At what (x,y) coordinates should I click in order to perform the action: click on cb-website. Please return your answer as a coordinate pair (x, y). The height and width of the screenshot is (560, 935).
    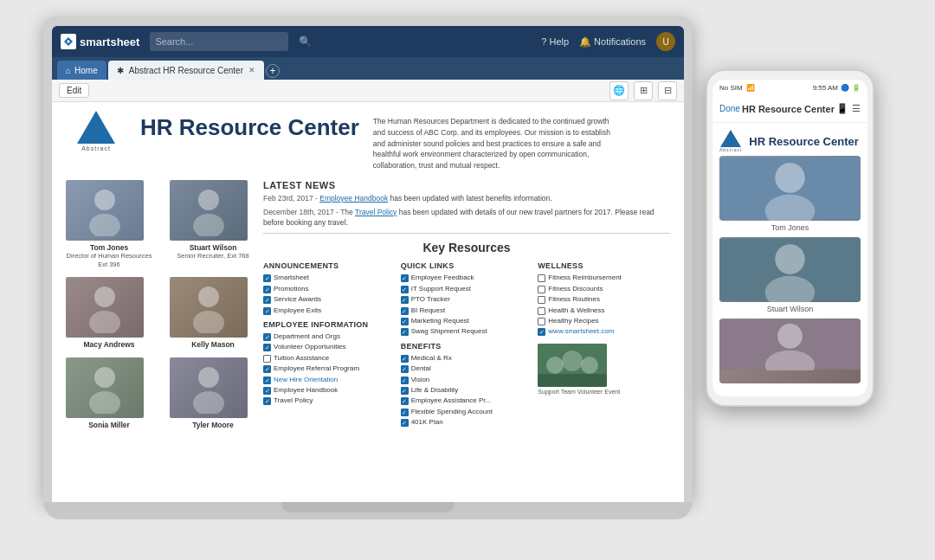
    Looking at the image, I should click on (542, 332).